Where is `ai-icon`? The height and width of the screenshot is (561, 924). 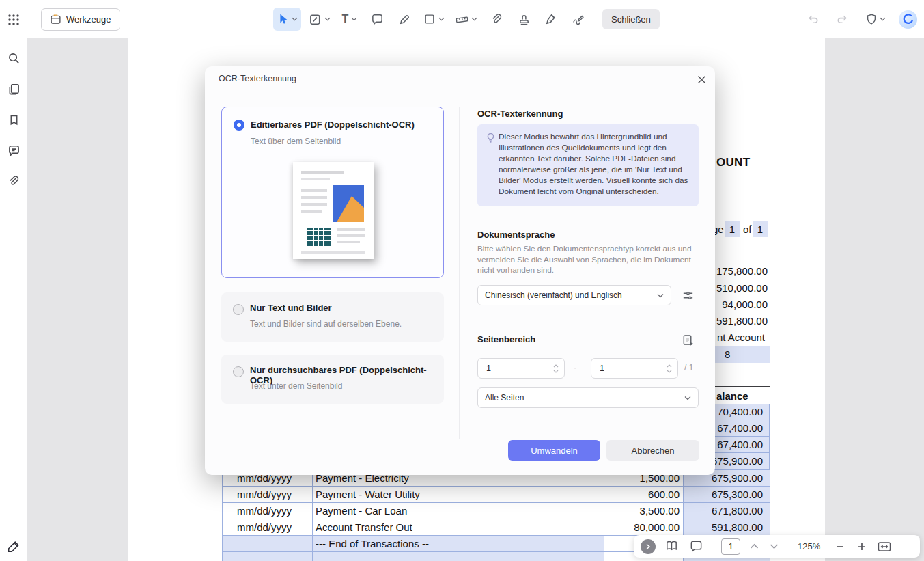 ai-icon is located at coordinates (908, 19).